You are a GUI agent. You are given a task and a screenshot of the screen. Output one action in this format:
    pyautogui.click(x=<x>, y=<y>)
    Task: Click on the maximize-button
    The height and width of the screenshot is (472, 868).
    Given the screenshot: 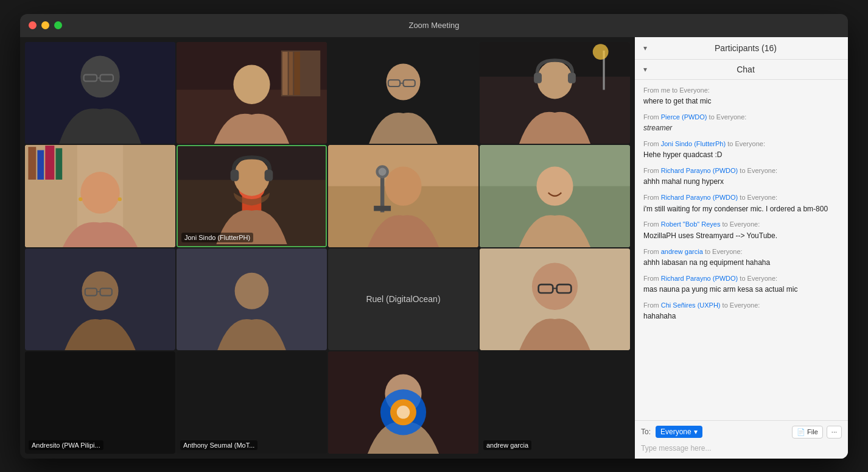 What is the action you would take?
    pyautogui.click(x=58, y=26)
    